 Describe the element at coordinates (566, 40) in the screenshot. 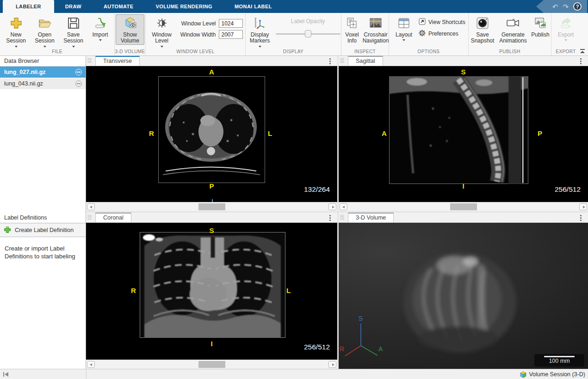

I see `export-caret-icon` at that location.